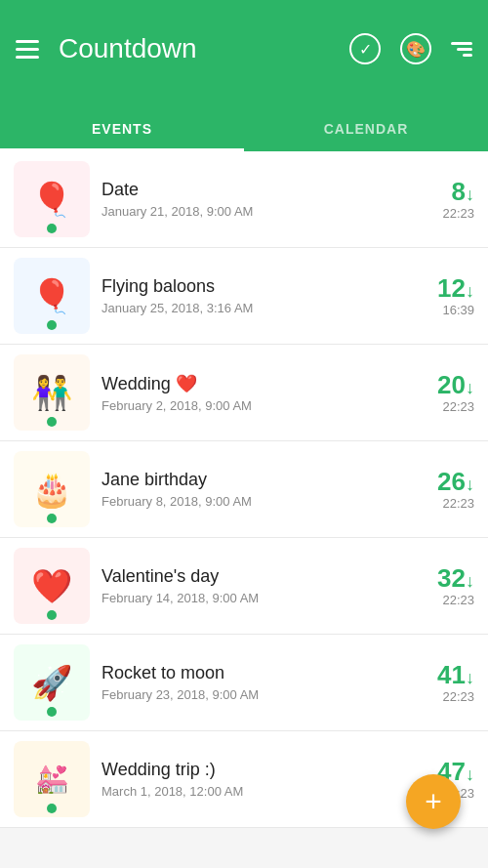  I want to click on event-date: February 14, 2018, 9:00 AM, so click(253, 598).